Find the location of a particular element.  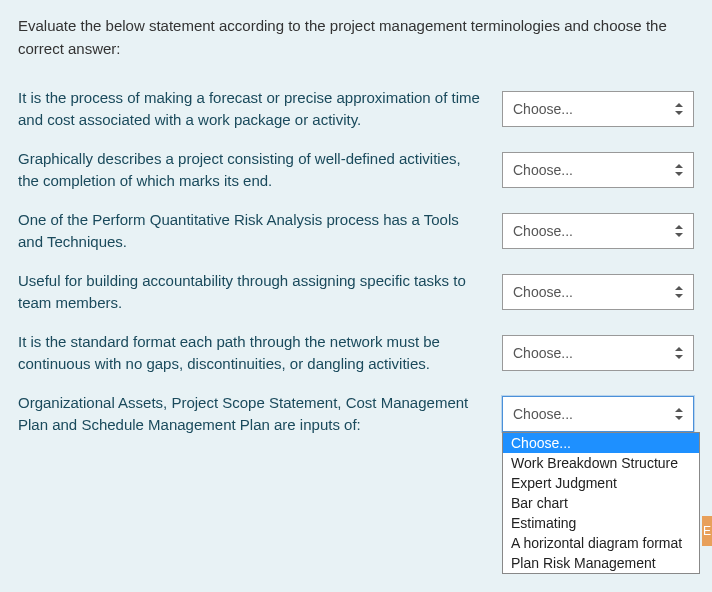

dropdown-option: Choose... is located at coordinates (601, 443).